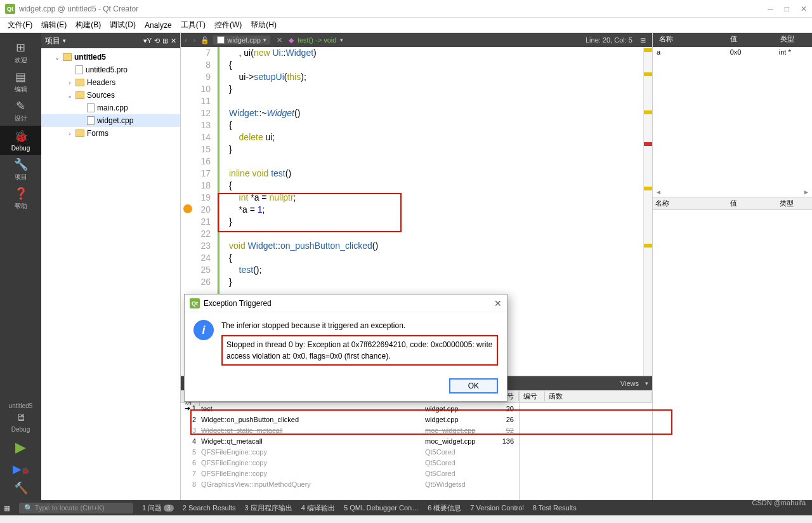 This screenshot has height=523, width=812. Describe the element at coordinates (643, 41) in the screenshot. I see `split-editor-icon: ⊞` at that location.